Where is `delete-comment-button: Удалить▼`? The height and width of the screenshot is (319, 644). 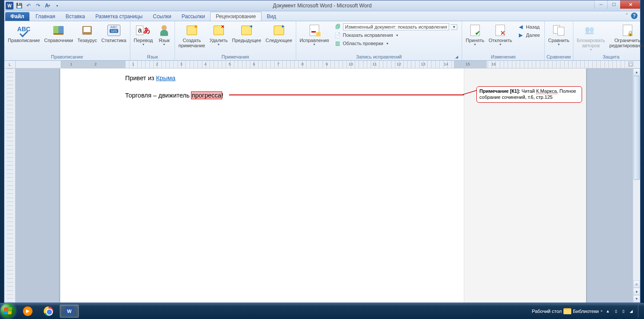
delete-comment-button: Удалить▼ is located at coordinates (219, 34).